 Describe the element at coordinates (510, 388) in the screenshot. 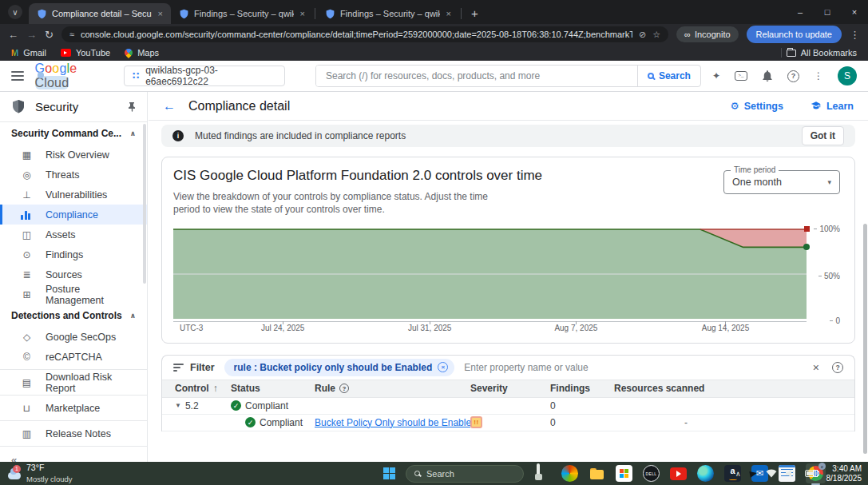

I see `column-severity: Severity` at that location.